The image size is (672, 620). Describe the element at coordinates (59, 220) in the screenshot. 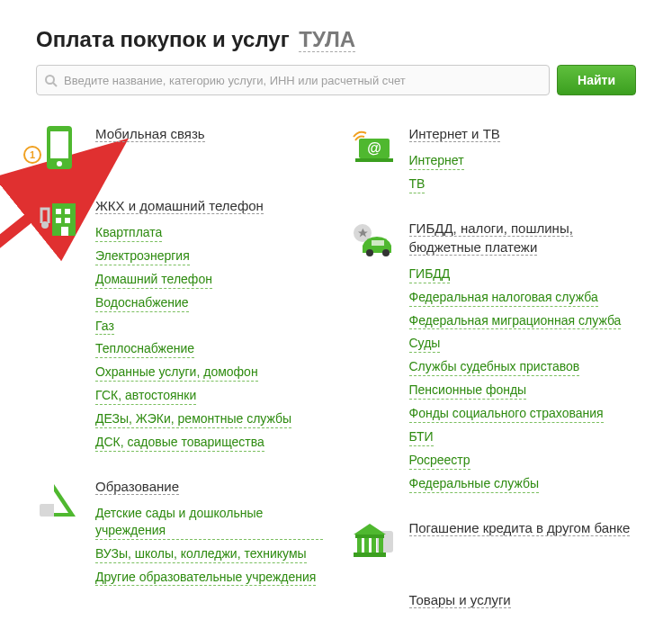

I see `building-icon` at that location.